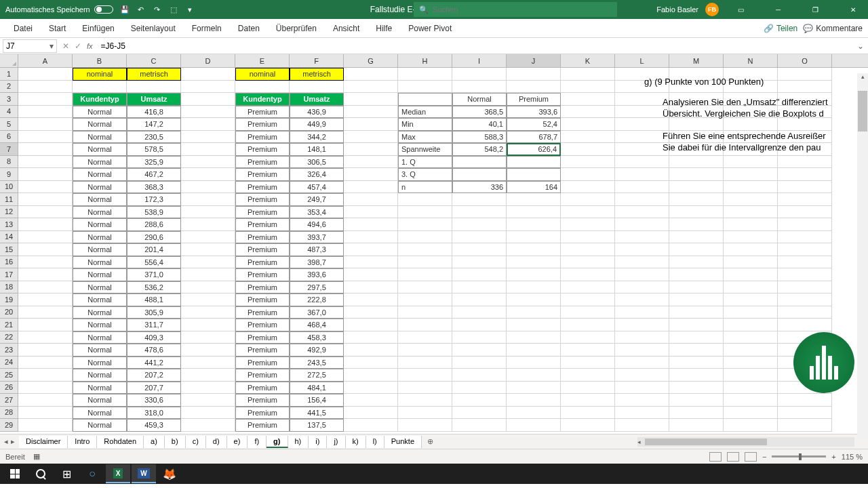  What do you see at coordinates (208, 287) in the screenshot?
I see `cell-D18` at bounding box center [208, 287].